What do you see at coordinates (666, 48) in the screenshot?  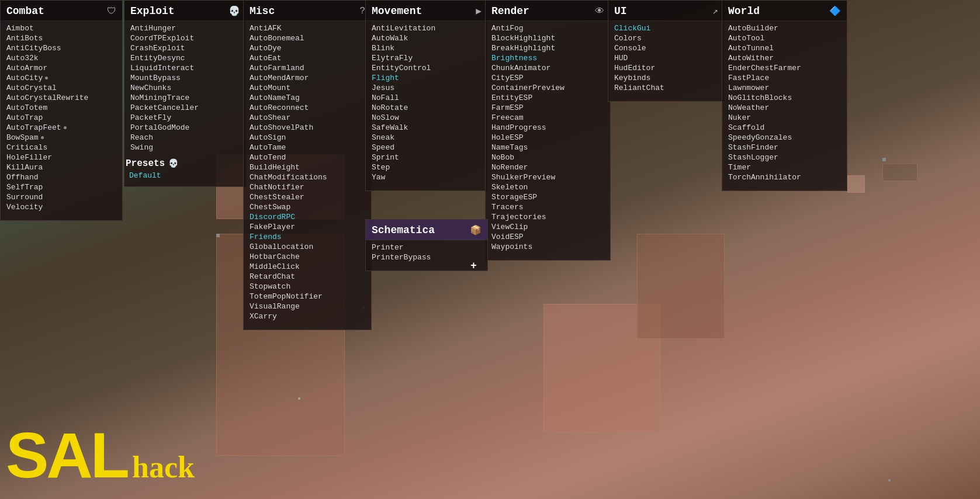 I see `module-item-console: Console` at bounding box center [666, 48].